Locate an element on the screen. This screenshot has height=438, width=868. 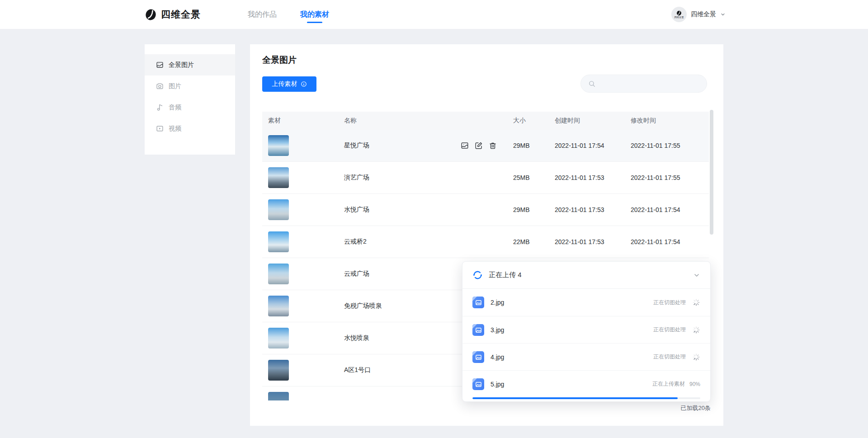
upload-panel-title: 正在上传 4 is located at coordinates (505, 275).